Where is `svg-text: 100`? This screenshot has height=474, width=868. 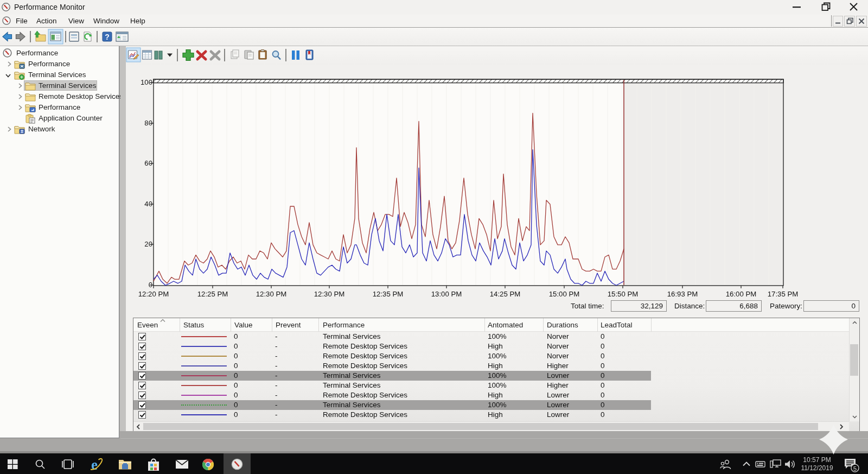 svg-text: 100 is located at coordinates (146, 83).